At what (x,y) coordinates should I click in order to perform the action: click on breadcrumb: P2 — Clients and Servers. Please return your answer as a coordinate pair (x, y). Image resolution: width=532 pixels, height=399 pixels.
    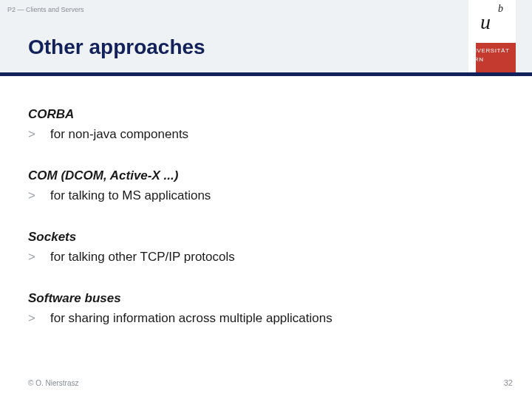
    Looking at the image, I should click on (46, 10).